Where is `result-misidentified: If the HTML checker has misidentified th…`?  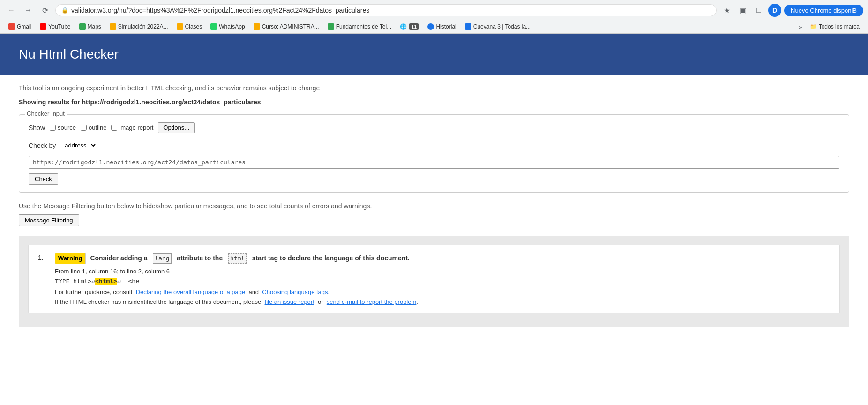 result-misidentified: If the HTML checker has misidentified th… is located at coordinates (442, 302).